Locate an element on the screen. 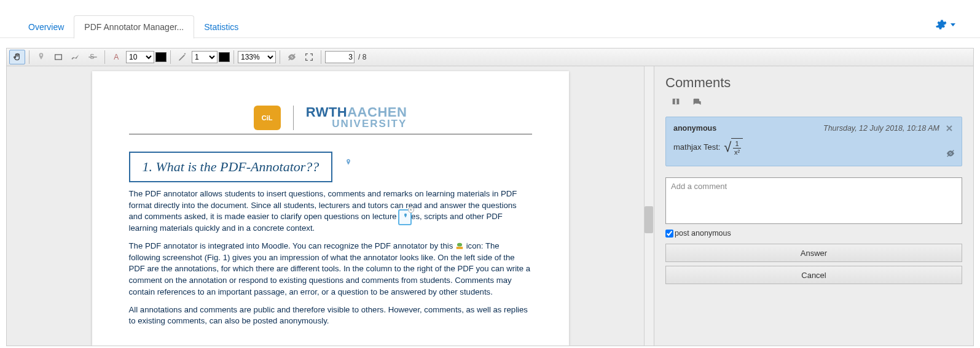 The width and height of the screenshot is (980, 348). pen-tool-button is located at coordinates (182, 57).